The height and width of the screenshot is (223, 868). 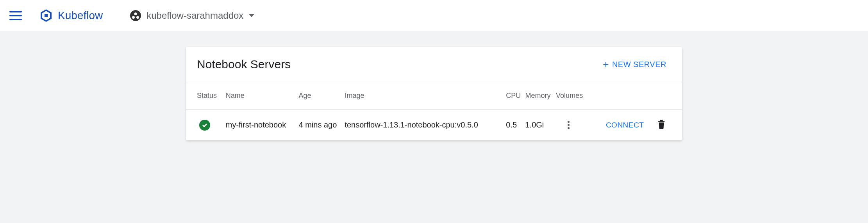 I want to click on page-title: Notebook Servers, so click(x=244, y=64).